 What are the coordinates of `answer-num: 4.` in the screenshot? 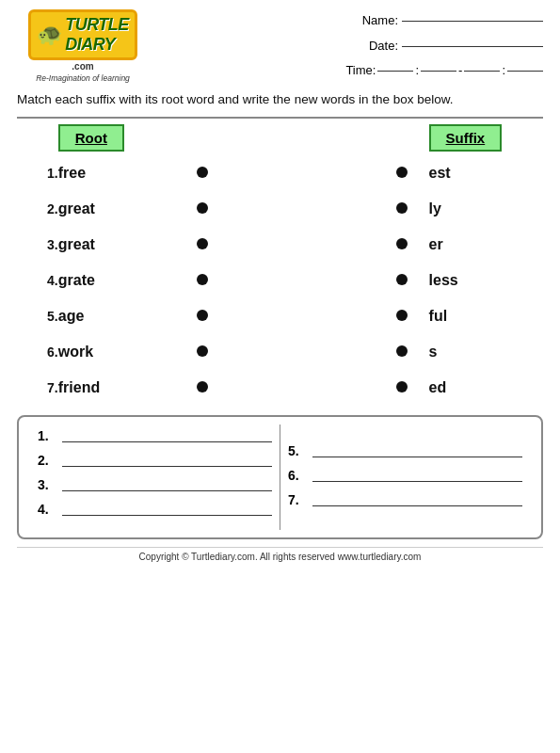 It's located at (47, 509).